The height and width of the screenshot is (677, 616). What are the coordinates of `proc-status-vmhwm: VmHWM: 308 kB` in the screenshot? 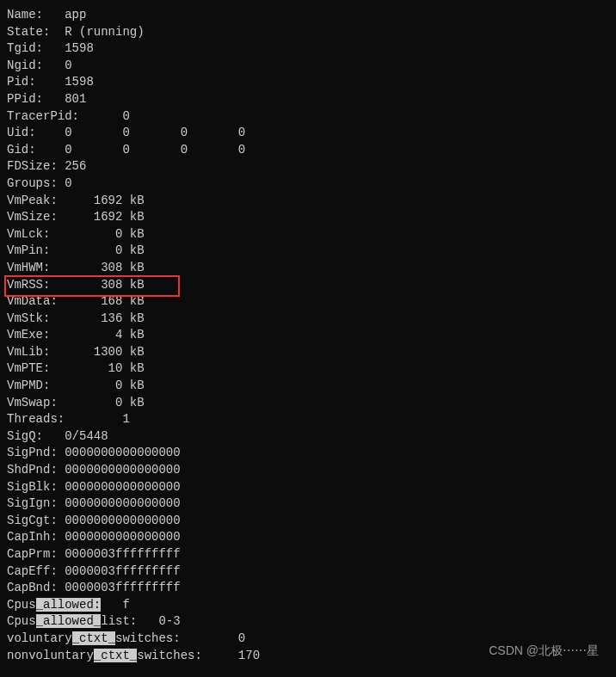 It's located at (308, 268).